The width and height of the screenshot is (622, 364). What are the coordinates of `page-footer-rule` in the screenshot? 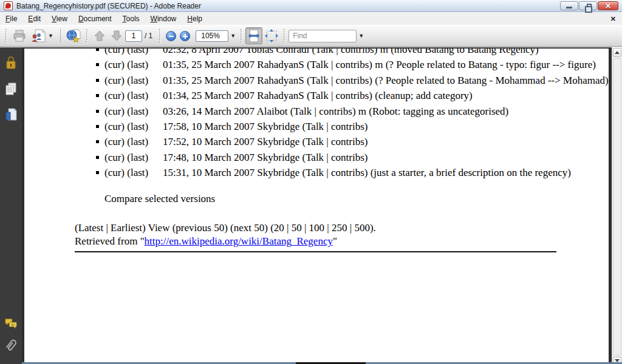 It's located at (316, 252).